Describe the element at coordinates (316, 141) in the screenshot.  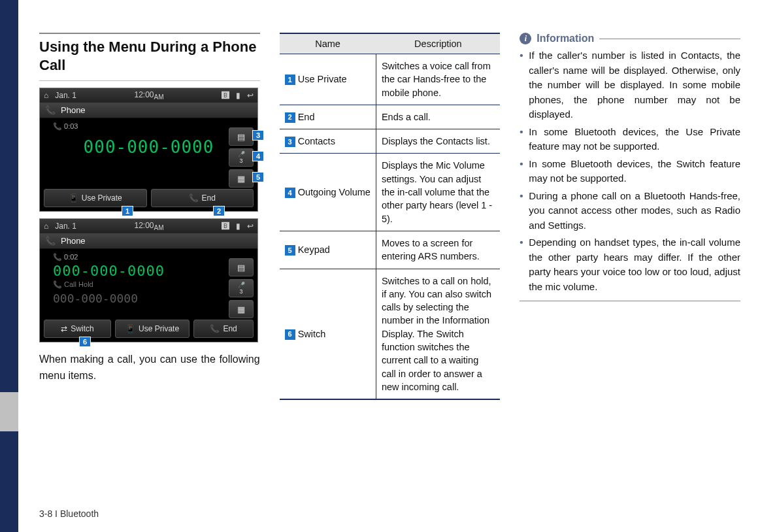
I see `row-name: Contacts` at that location.